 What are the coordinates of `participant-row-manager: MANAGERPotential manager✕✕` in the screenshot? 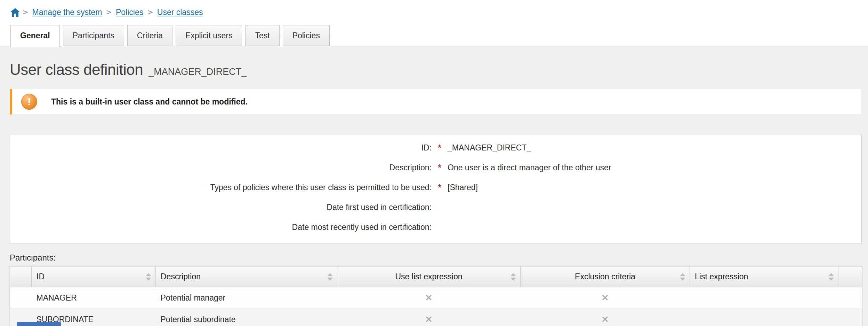 It's located at (436, 298).